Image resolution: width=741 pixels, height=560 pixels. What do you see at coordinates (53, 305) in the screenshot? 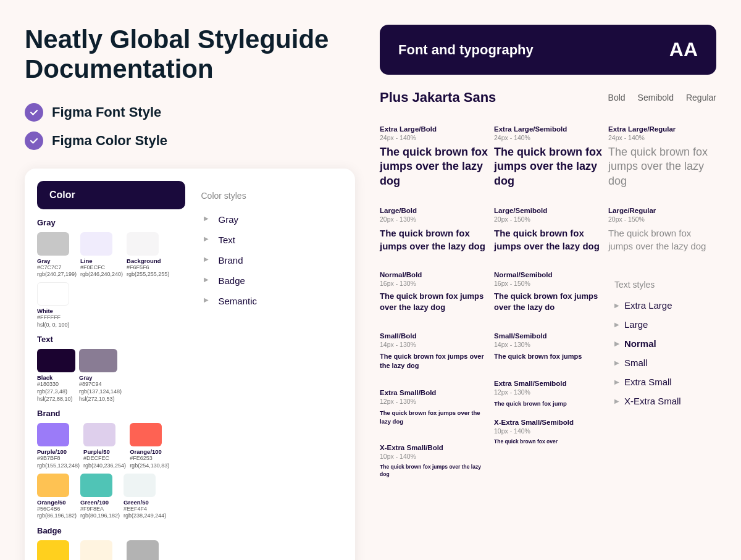
I see `swatch-white: White #FFFFFF hsl(0, 0, 100)` at bounding box center [53, 305].